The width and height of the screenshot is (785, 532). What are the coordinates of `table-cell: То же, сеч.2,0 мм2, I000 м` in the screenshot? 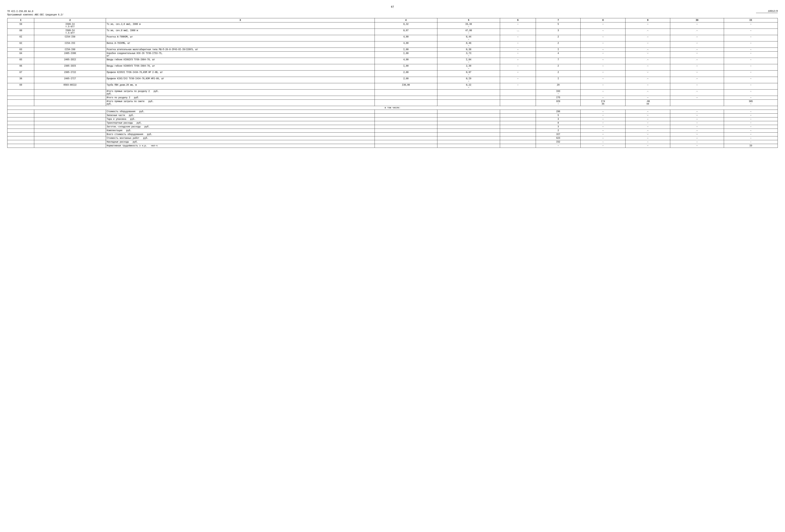 It's located at (240, 26).